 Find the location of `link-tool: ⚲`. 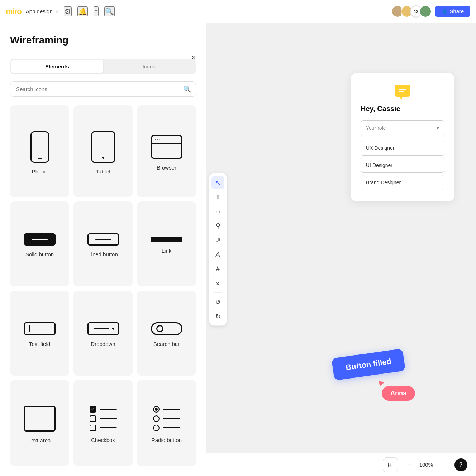

link-tool: ⚲ is located at coordinates (218, 226).